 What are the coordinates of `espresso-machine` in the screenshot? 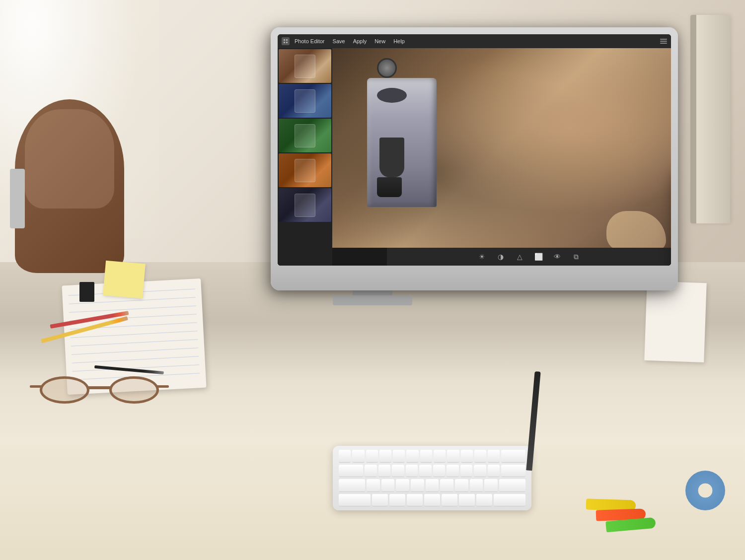 It's located at (402, 142).